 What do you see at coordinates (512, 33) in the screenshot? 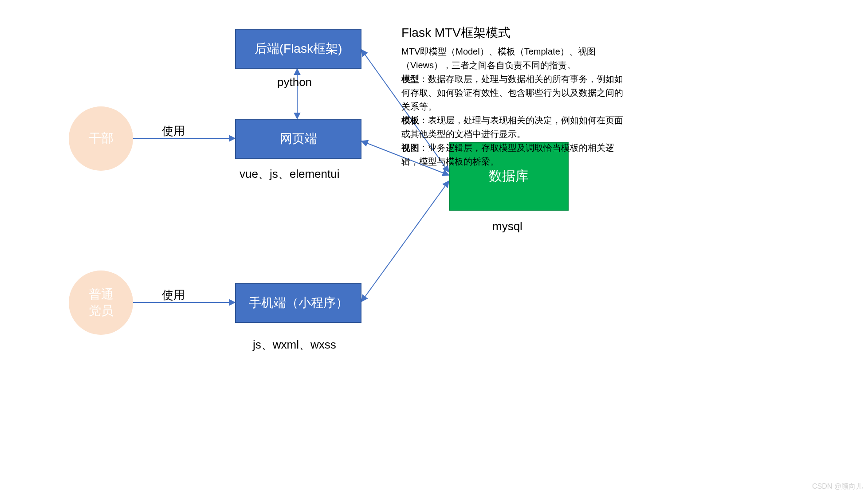
I see `mtv-title: Flask MTV框架模式` at bounding box center [512, 33].